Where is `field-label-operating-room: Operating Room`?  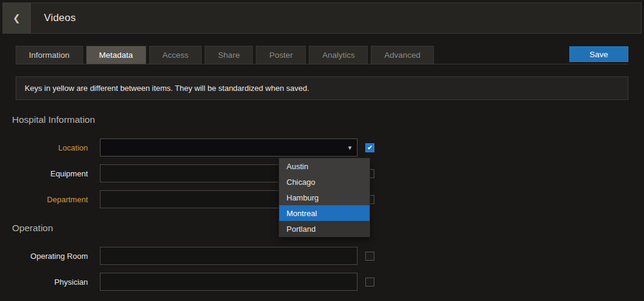 field-label-operating-room: Operating Room is located at coordinates (50, 256).